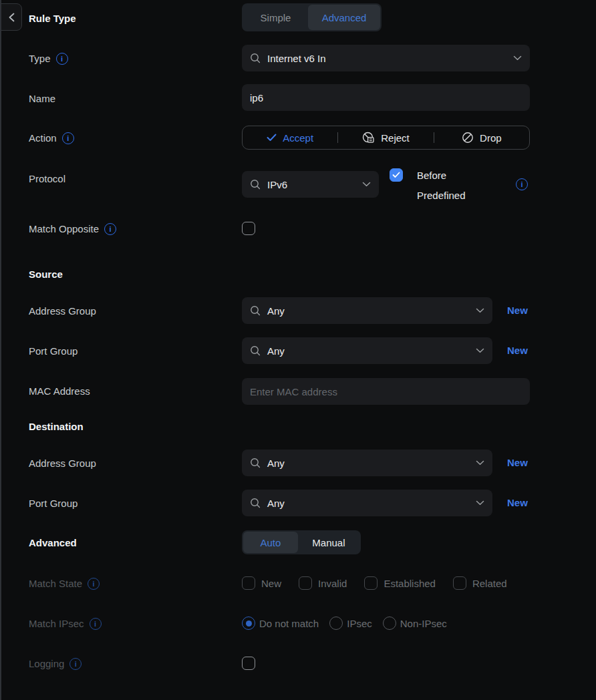  Describe the element at coordinates (249, 228) in the screenshot. I see `match-opposite-checkbox` at that location.